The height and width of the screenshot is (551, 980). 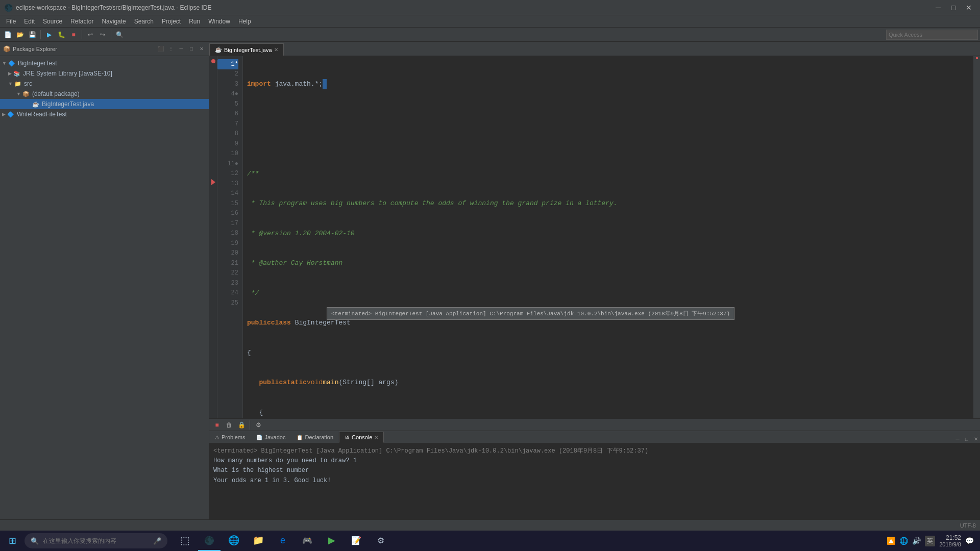 What do you see at coordinates (969, 8) in the screenshot?
I see `close-button: ✕` at bounding box center [969, 8].